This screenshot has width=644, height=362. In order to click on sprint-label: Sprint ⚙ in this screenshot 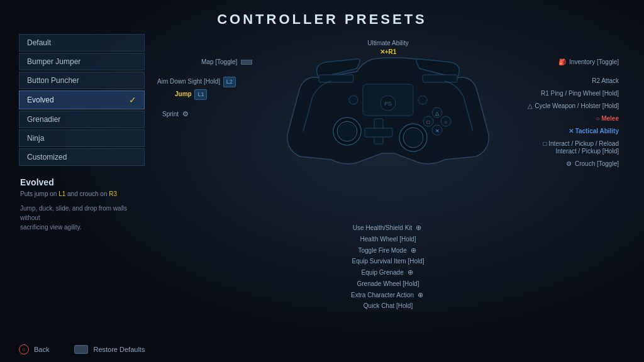, I will do `click(175, 114)`.